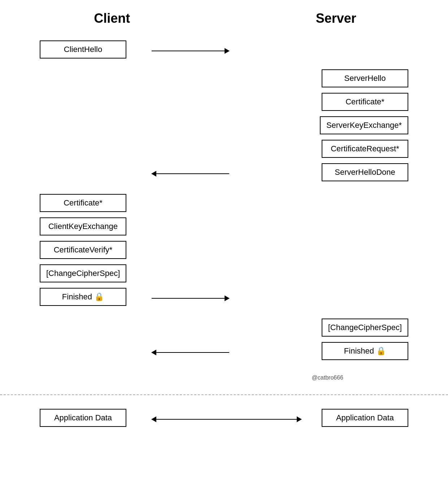 This screenshot has width=448, height=489. What do you see at coordinates (365, 102) in the screenshot?
I see `server-certificate-box: Certificate*` at bounding box center [365, 102].